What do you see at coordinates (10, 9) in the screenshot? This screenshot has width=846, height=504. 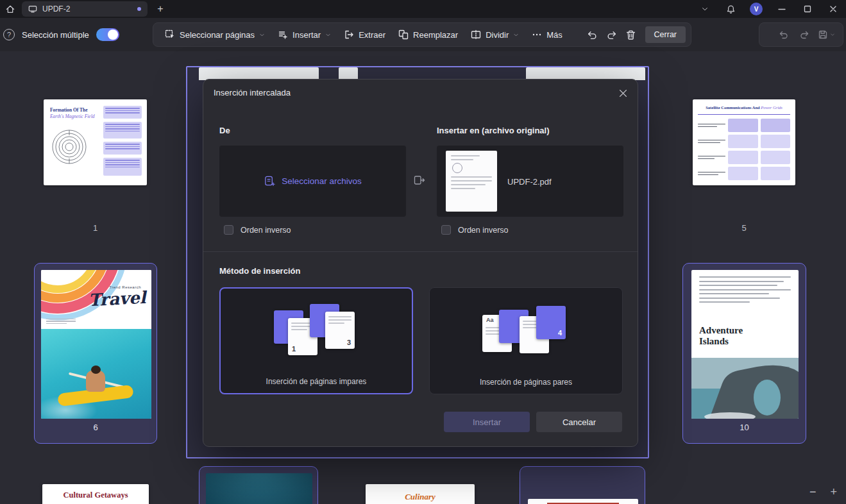 I see `home-button` at bounding box center [10, 9].